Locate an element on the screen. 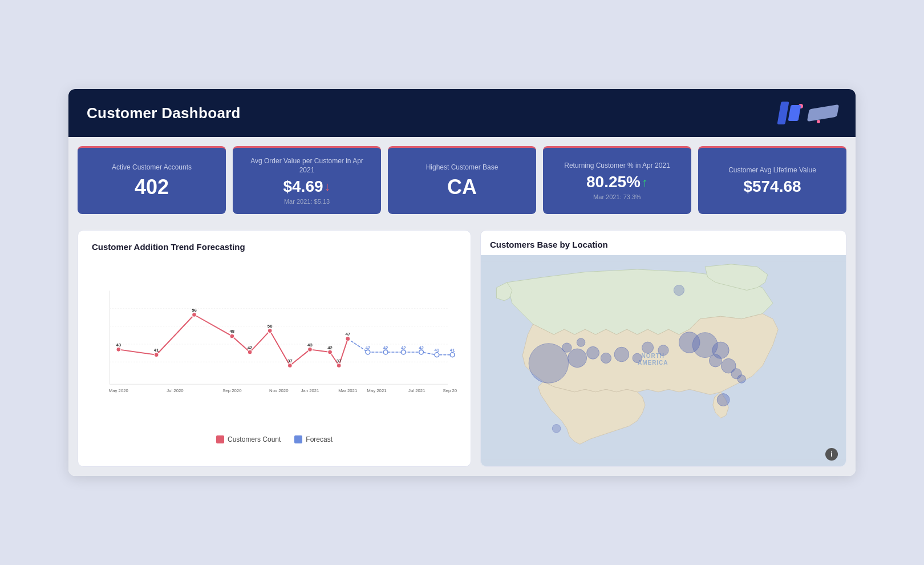 This screenshot has height=565, width=924. kpi-label-lifetime-value: Customer Avg Lifetime Value is located at coordinates (772, 171).